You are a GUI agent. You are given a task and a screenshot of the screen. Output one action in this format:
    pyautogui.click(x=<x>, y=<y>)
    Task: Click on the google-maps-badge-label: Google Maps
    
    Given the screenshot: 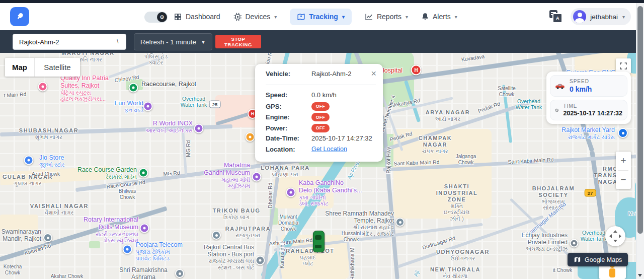 What is the action you would take?
    pyautogui.click(x=603, y=260)
    